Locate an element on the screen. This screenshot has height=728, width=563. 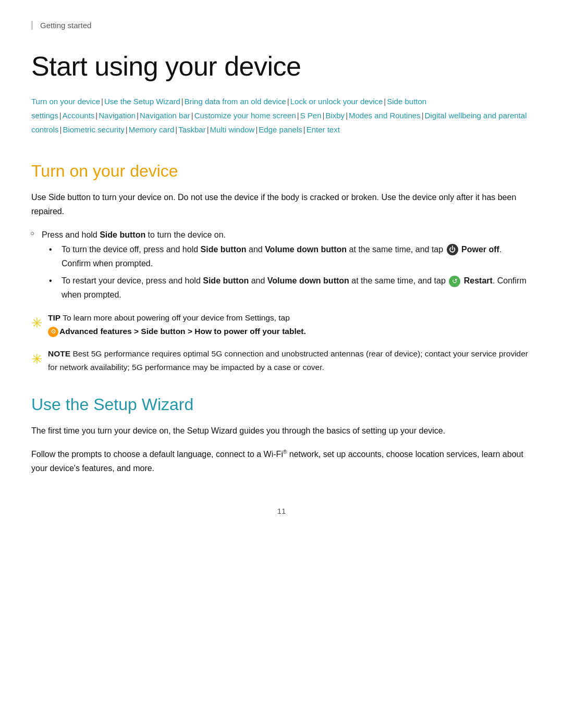
section1-bullet-main-list: Press and hold Side button to turn the d… is located at coordinates (287, 265).